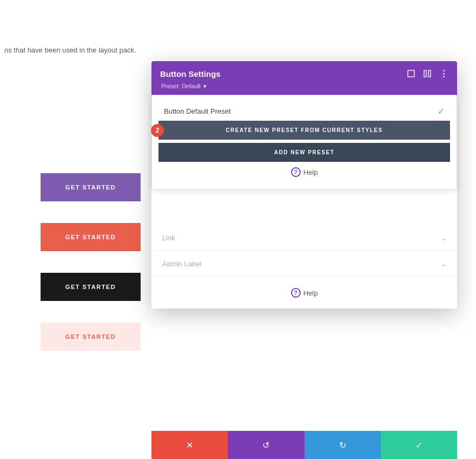  I want to click on modal-title: Button Settings, so click(190, 74).